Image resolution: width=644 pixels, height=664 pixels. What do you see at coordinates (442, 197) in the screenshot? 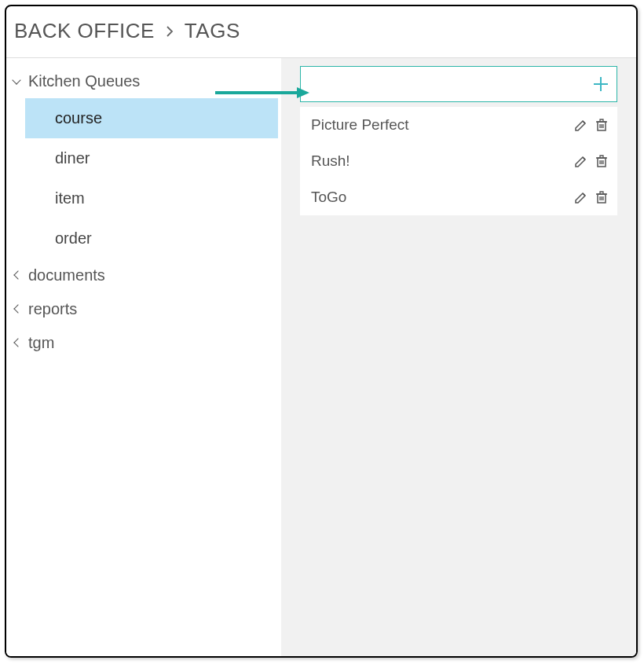
I see `tag-label: ToGo` at bounding box center [442, 197].